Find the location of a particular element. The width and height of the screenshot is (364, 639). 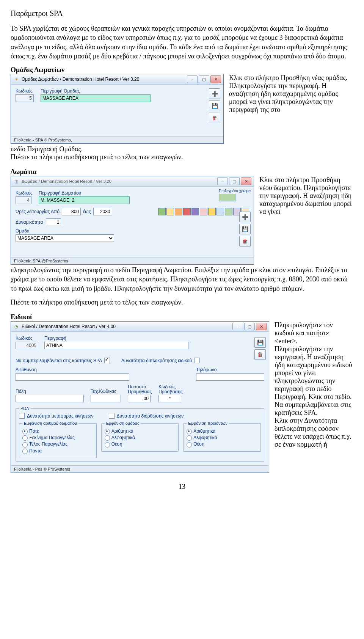

window-titlebar: ◔ Ειδικοί / Demonstration Hotel Resort /… is located at coordinates (140, 327).